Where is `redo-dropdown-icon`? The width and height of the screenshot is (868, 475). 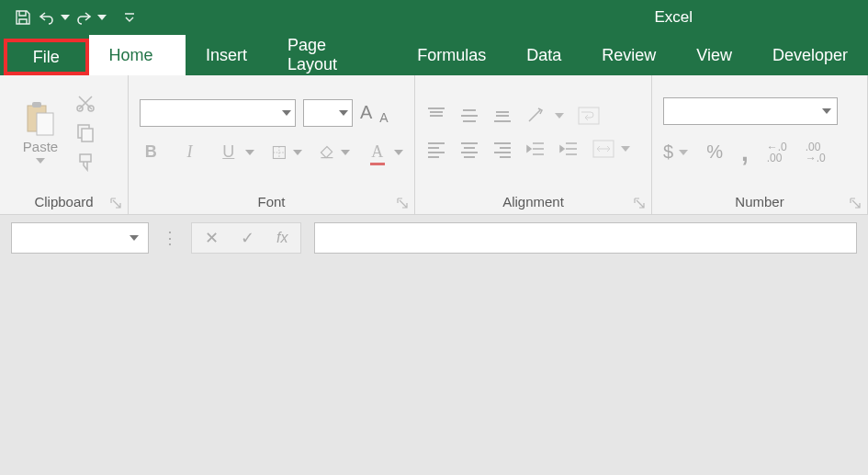 redo-dropdown-icon is located at coordinates (102, 17).